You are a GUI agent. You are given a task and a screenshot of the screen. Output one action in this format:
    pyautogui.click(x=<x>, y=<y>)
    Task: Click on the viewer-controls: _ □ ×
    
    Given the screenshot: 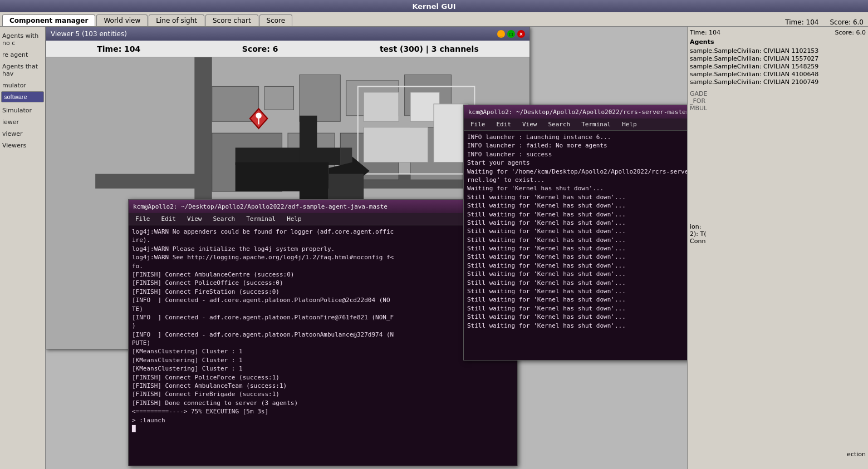 What is the action you would take?
    pyautogui.click(x=511, y=34)
    